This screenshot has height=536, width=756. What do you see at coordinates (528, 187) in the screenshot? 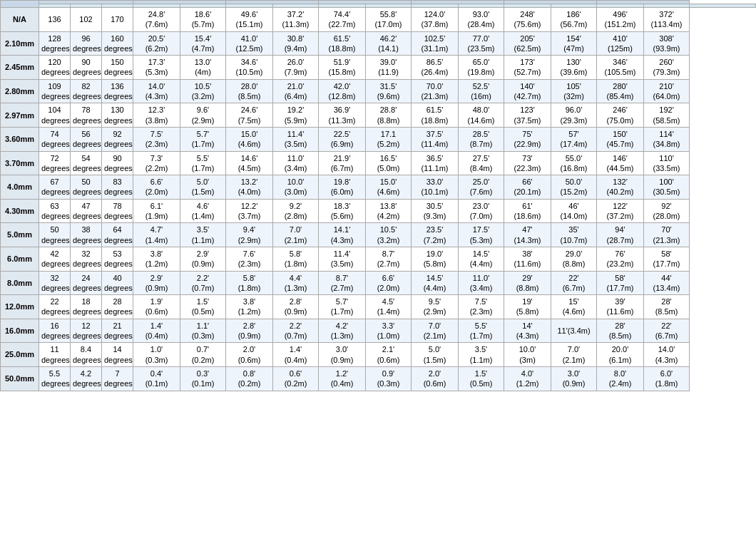
I see `data-cell: 66' (20.1m)` at bounding box center [528, 187].